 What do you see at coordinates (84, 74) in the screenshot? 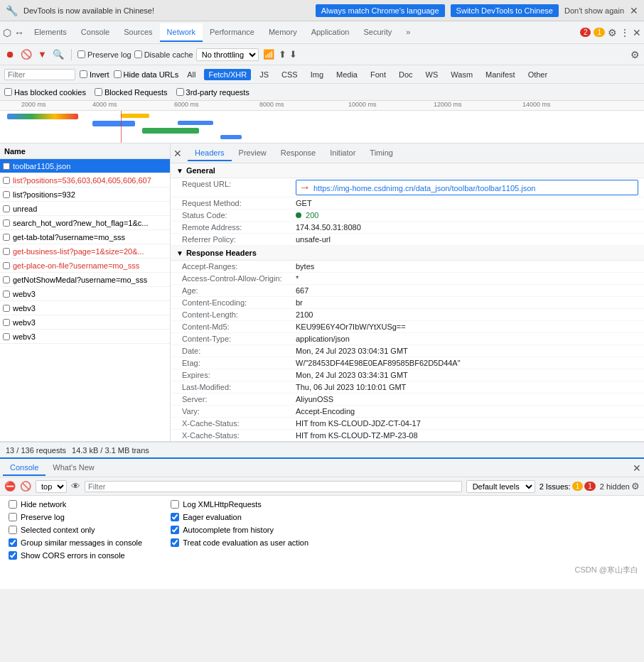
I see `invert-input` at bounding box center [84, 74].